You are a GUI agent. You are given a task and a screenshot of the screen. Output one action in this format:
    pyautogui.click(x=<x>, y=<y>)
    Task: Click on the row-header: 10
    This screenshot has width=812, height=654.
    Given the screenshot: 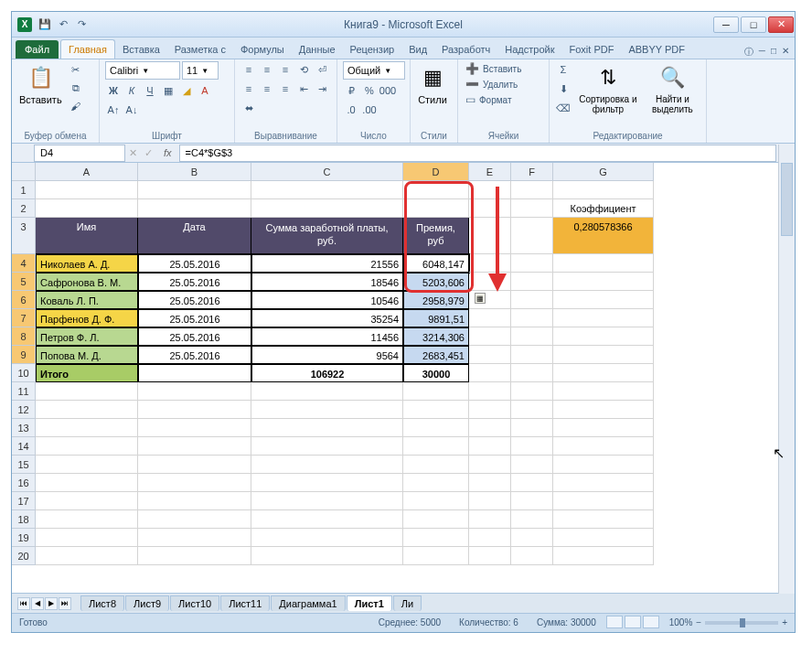 What is the action you would take?
    pyautogui.click(x=24, y=373)
    